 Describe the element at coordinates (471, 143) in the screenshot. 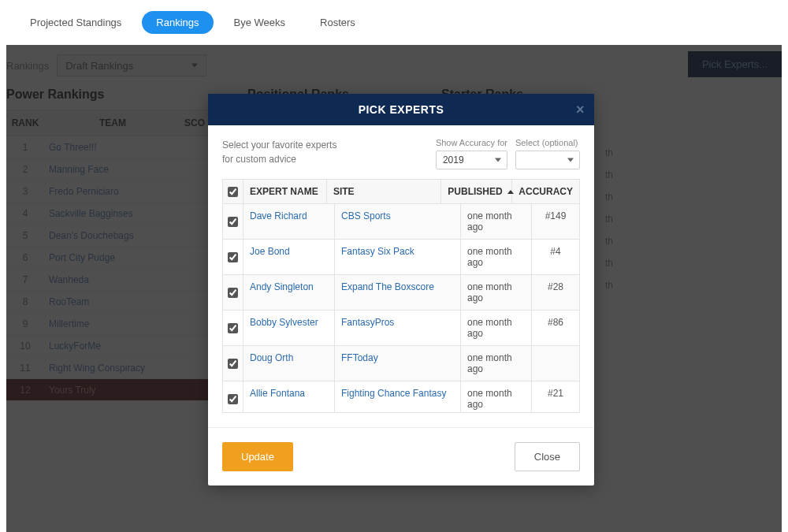

I see `show-accuracy-label: Show Accuracy for` at that location.